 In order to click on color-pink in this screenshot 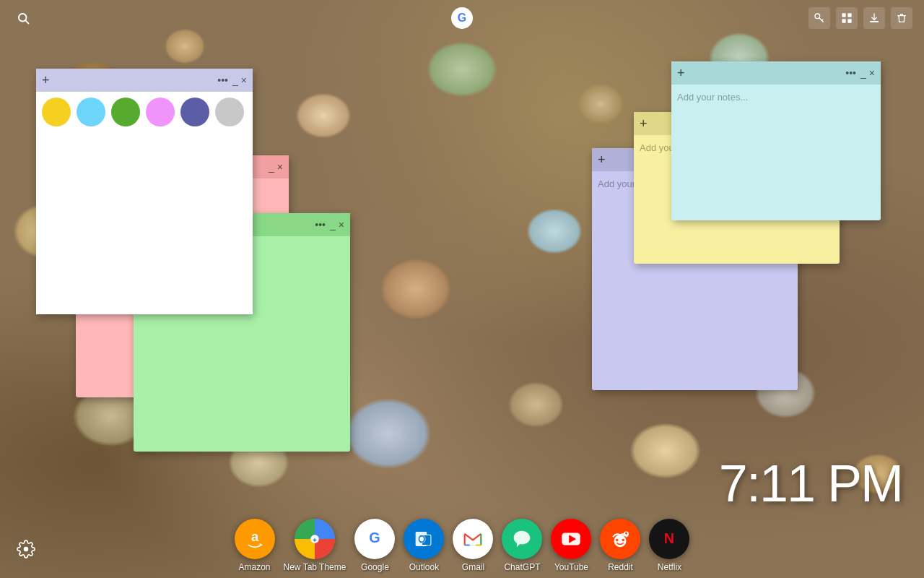, I will do `click(160, 112)`.